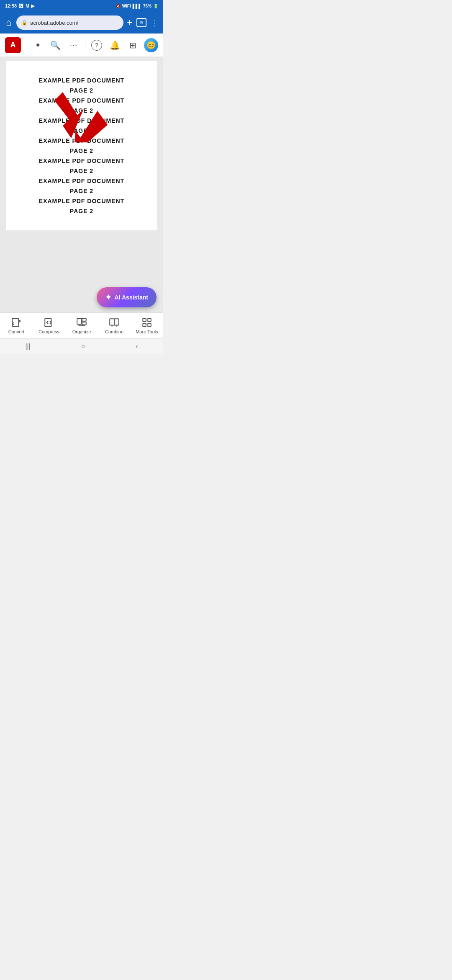 The height and width of the screenshot is (980, 452). Describe the element at coordinates (38, 45) in the screenshot. I see `ai-assistant-header-icon: ✦` at that location.